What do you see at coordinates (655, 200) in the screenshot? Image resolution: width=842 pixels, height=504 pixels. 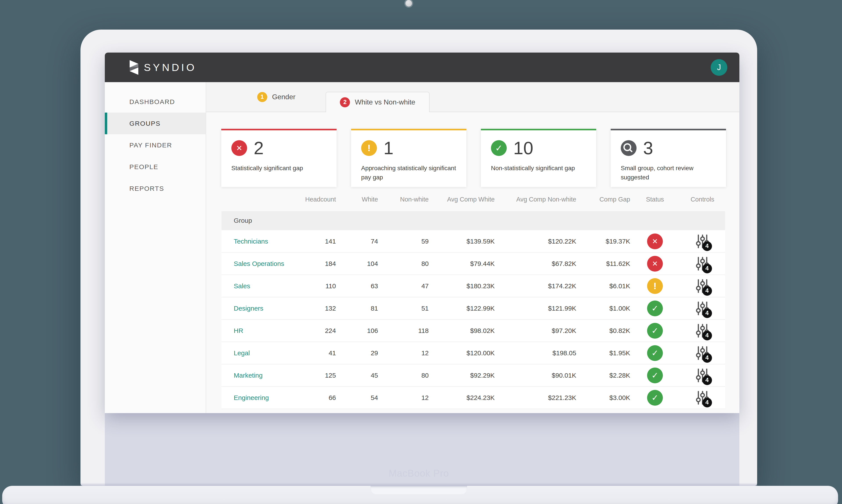 I see `column-header-status: Status` at bounding box center [655, 200].